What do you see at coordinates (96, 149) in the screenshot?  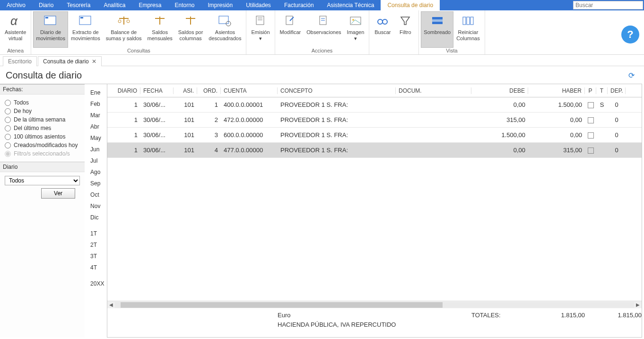 I see `month-jun: Jun` at bounding box center [96, 149].